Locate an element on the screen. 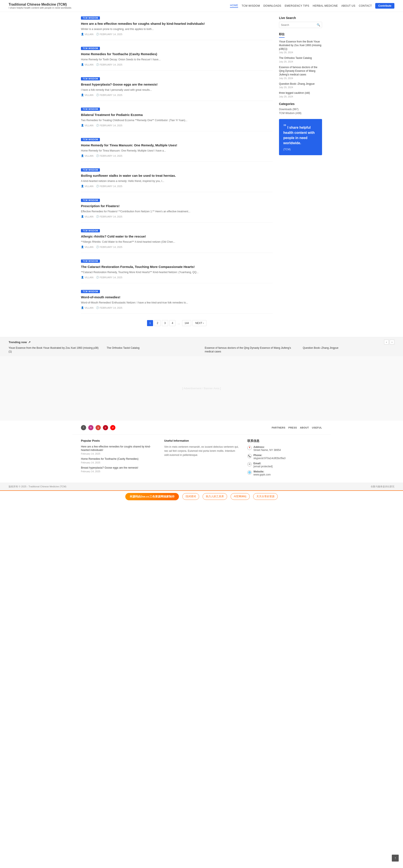  footer-post-item: Here are a few effective remedies for co… is located at coordinates (118, 450).